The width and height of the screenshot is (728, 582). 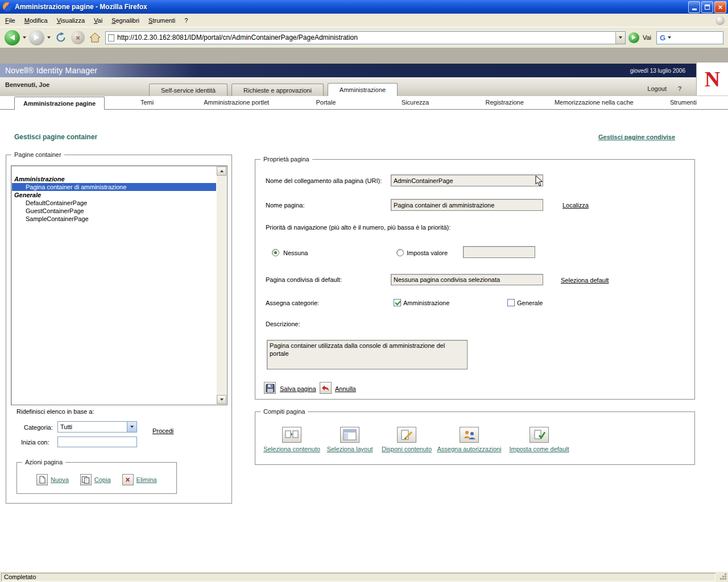 What do you see at coordinates (364, 576) in the screenshot?
I see `status-bar: Completato` at bounding box center [364, 576].